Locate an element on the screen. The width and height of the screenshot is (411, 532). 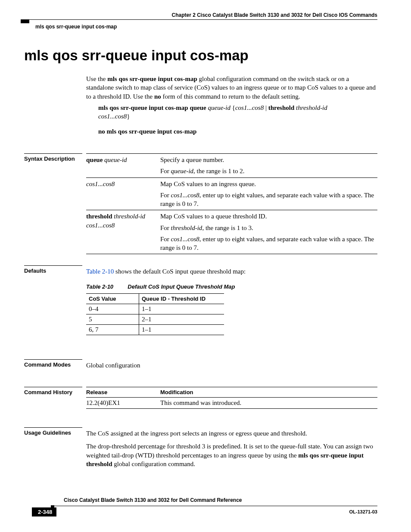
breadcrumb: mls qos srr-queue input cos-map is located at coordinates (76, 27).